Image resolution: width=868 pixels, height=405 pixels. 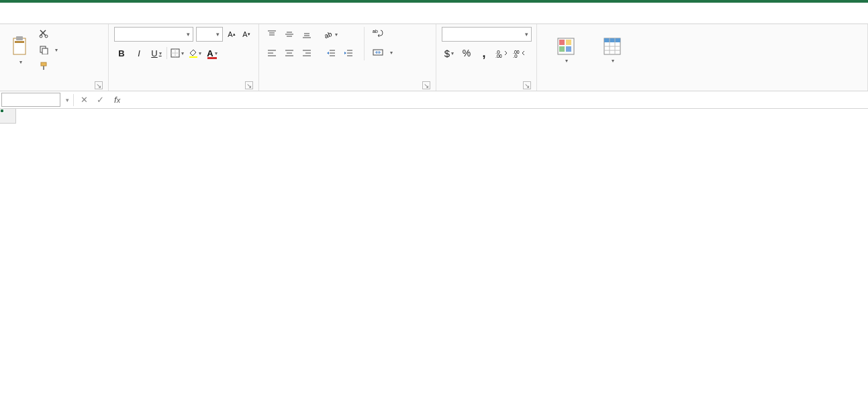 I want to click on copy-button, so click(x=48, y=50).